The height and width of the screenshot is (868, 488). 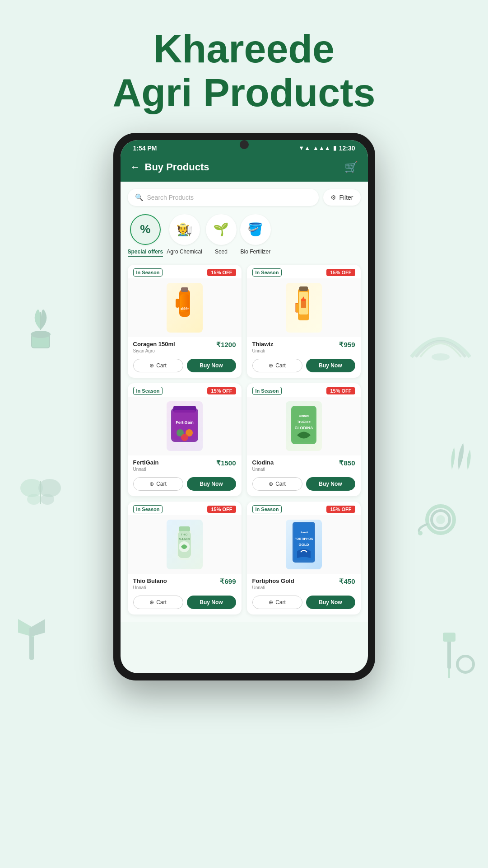 What do you see at coordinates (145, 148) in the screenshot?
I see `status-time: 1:54 PM` at bounding box center [145, 148].